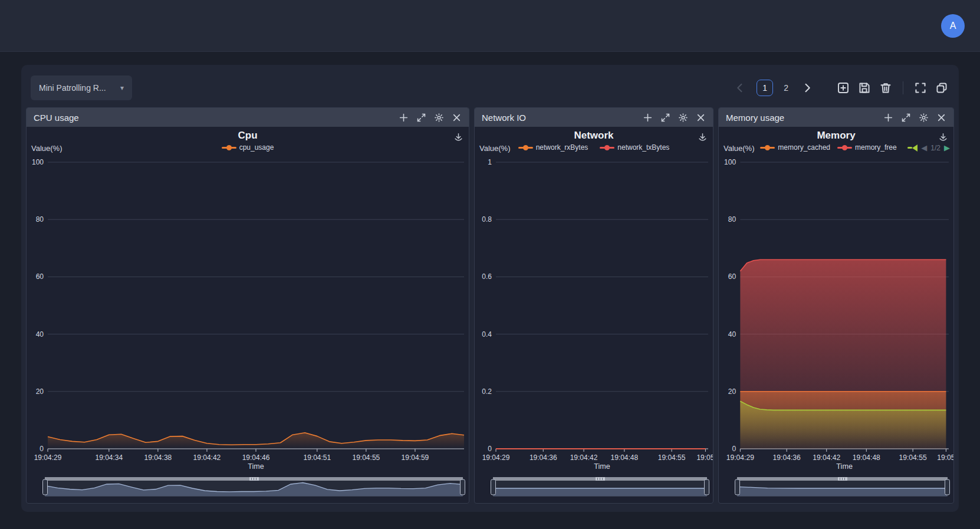 The image size is (980, 529). Describe the element at coordinates (842, 487) in the screenshot. I see `datazoom-slider-memory` at that location.